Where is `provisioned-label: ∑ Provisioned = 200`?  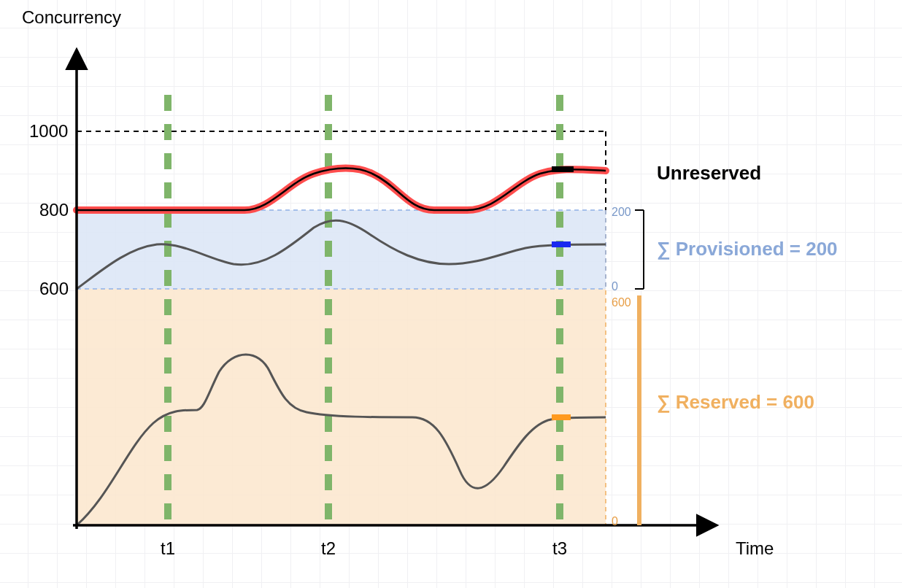 provisioned-label: ∑ Provisioned = 200 is located at coordinates (747, 249).